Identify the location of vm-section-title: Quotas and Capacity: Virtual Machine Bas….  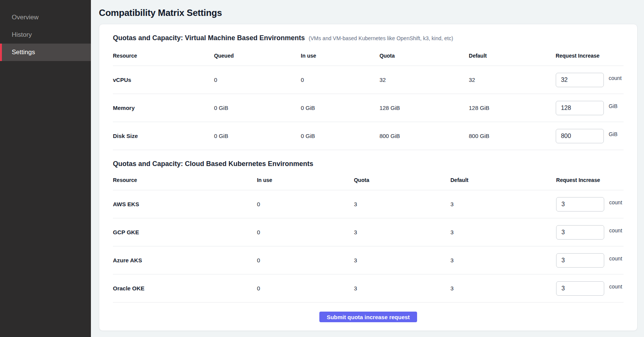
(209, 38).